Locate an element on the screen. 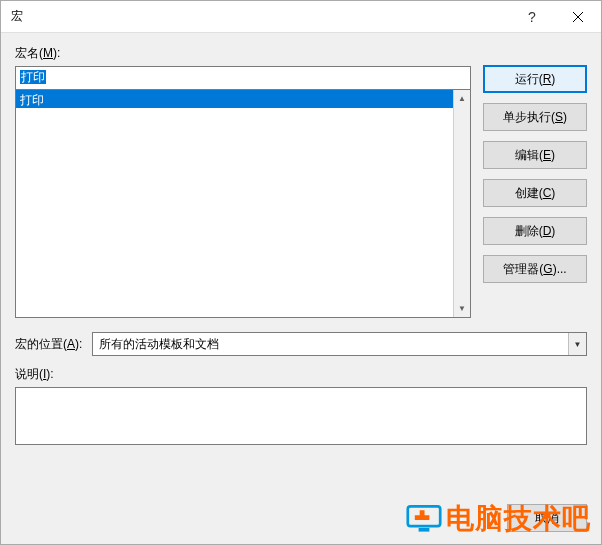 This screenshot has width=602, height=545. description-label: 说明(I): is located at coordinates (301, 374).